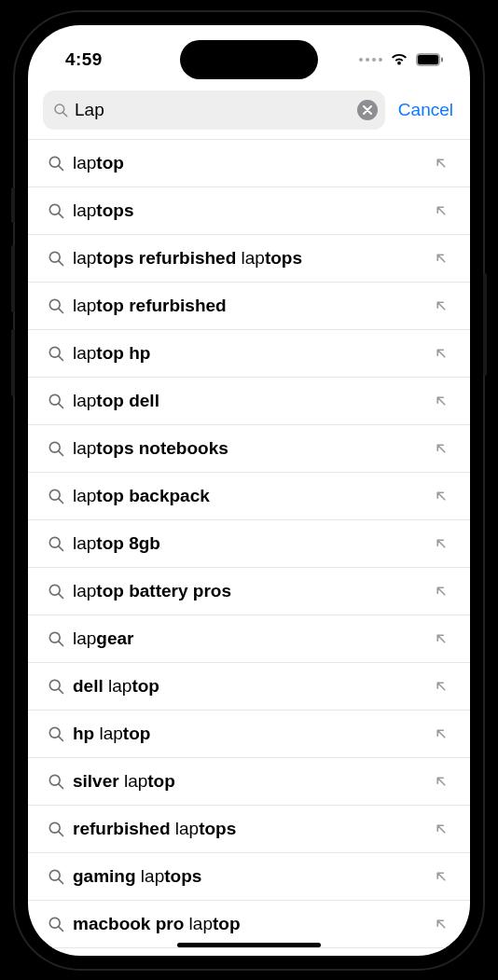 The width and height of the screenshot is (498, 980). I want to click on suggestion-row: laptop battery pros, so click(249, 591).